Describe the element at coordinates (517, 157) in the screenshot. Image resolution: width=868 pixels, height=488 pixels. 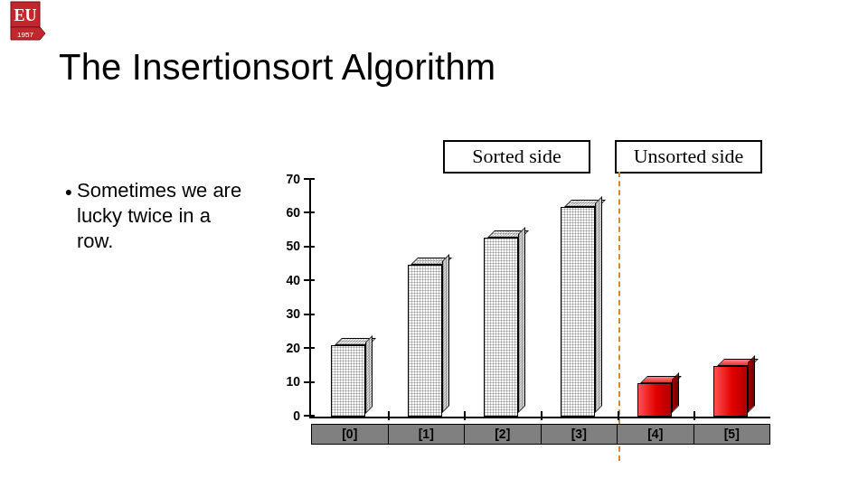
I see `sorted-side-label: Sorted side` at that location.